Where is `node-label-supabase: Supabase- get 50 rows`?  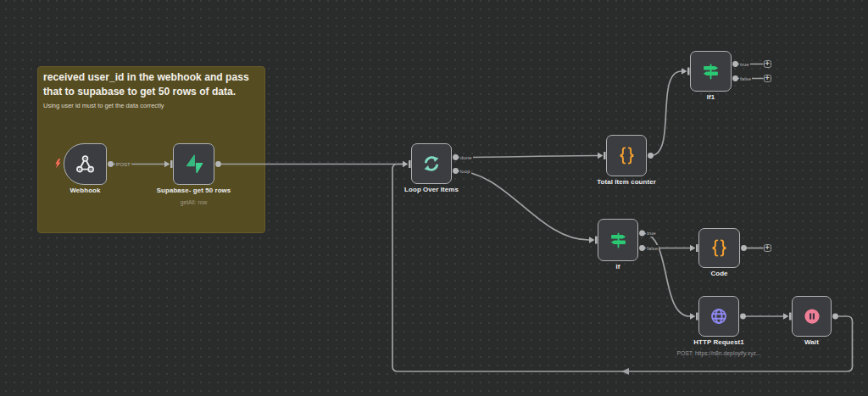
node-label-supabase: Supabase- get 50 rows is located at coordinates (194, 190).